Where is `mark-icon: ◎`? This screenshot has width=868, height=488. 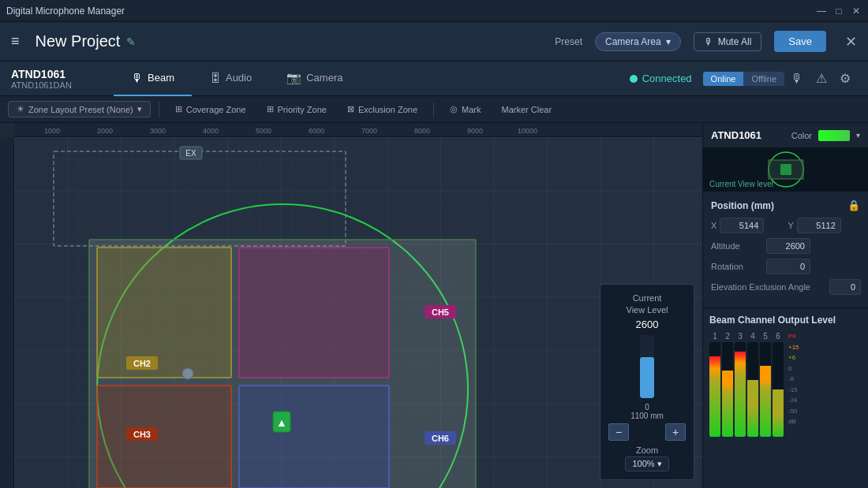
mark-icon: ◎ is located at coordinates (454, 109).